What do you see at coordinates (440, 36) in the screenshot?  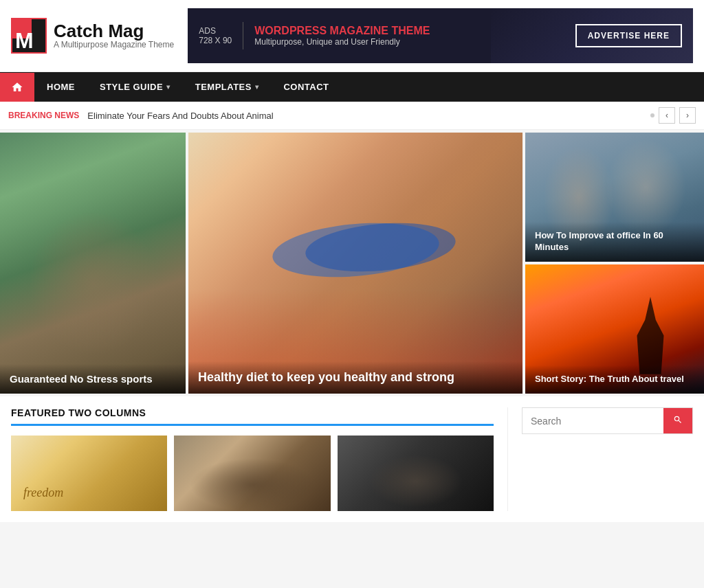 I see `ad-banner: ADS 728 X 90 WORDPRESS MAGAZINE THEME Mu…` at bounding box center [440, 36].